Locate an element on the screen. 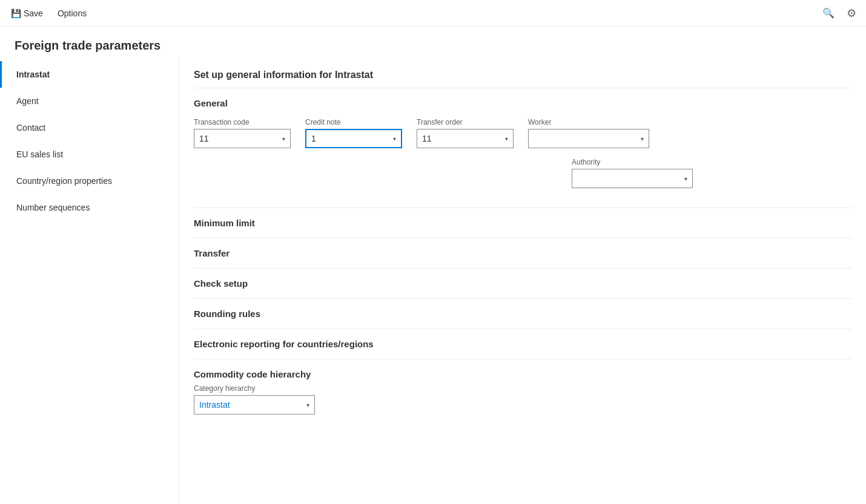 This screenshot has height=504, width=866. transaction-code-label: Transaction code is located at coordinates (242, 122).